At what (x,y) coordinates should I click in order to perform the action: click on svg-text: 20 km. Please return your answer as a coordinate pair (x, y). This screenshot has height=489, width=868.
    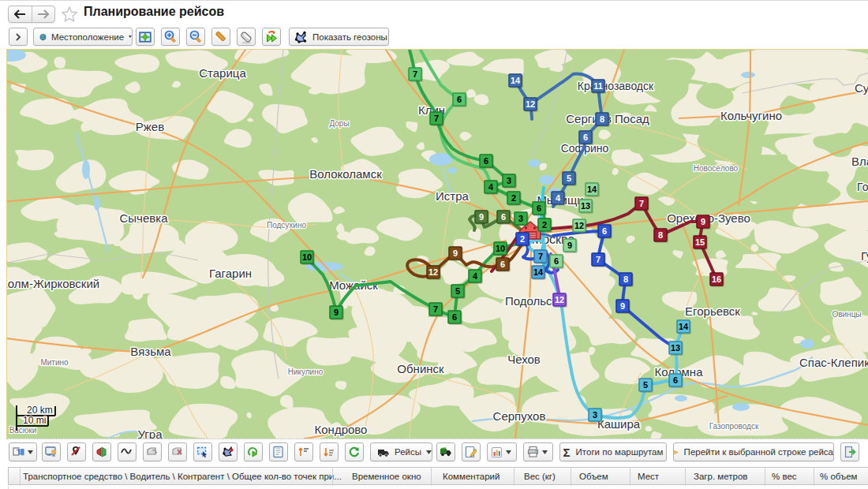
    Looking at the image, I should click on (39, 410).